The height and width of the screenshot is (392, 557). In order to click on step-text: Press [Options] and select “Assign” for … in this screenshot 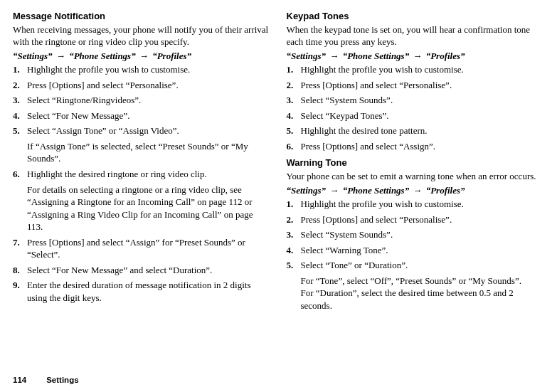, I will do `click(149, 249)`.